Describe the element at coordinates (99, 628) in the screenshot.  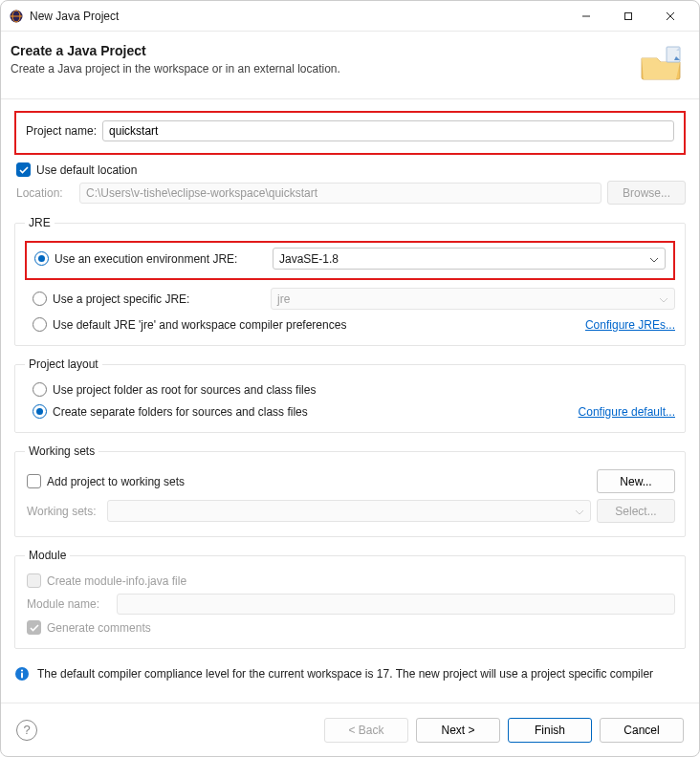
I see `generate-comments-label: Generate comments` at that location.